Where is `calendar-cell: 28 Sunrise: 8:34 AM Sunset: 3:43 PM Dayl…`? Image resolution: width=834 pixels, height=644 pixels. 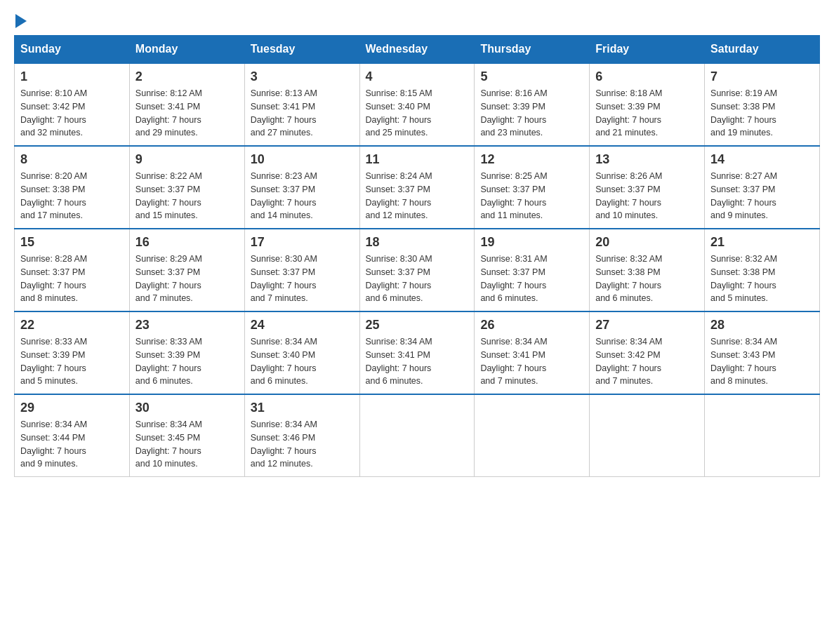 calendar-cell: 28 Sunrise: 8:34 AM Sunset: 3:43 PM Dayl… is located at coordinates (762, 353).